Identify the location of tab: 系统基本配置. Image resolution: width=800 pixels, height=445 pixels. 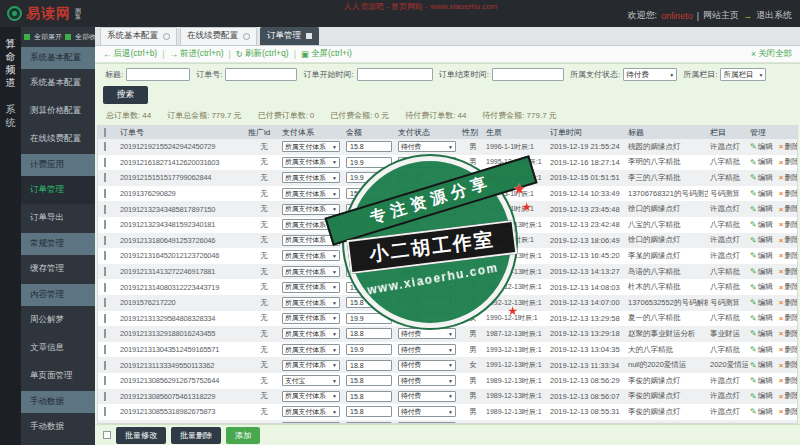
(138, 36).